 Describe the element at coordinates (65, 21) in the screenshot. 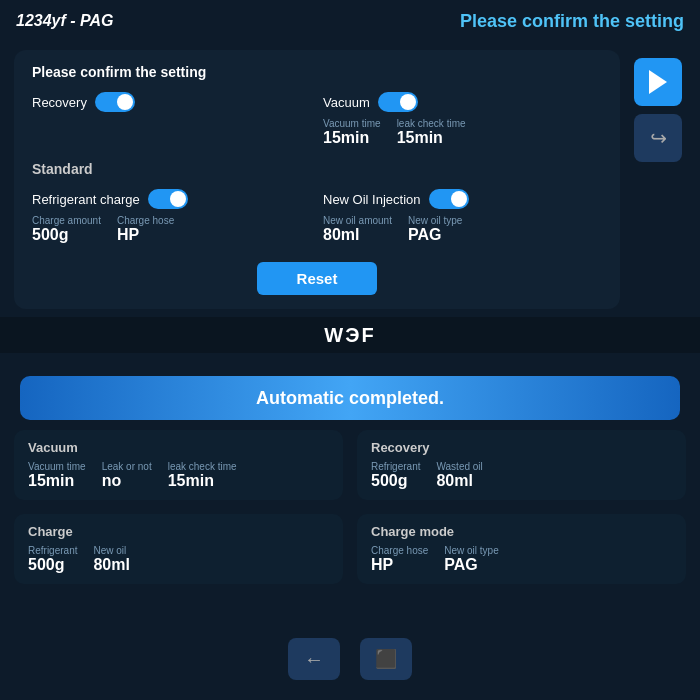

I see `device-label: 1234yf - PAG` at that location.